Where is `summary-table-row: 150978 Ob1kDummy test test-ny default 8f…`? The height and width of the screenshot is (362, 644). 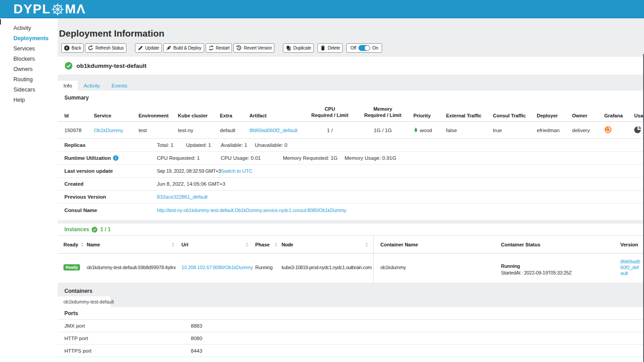
summary-table-row: 150978 Ob1kDummy test test-ny default 8f… is located at coordinates (351, 130).